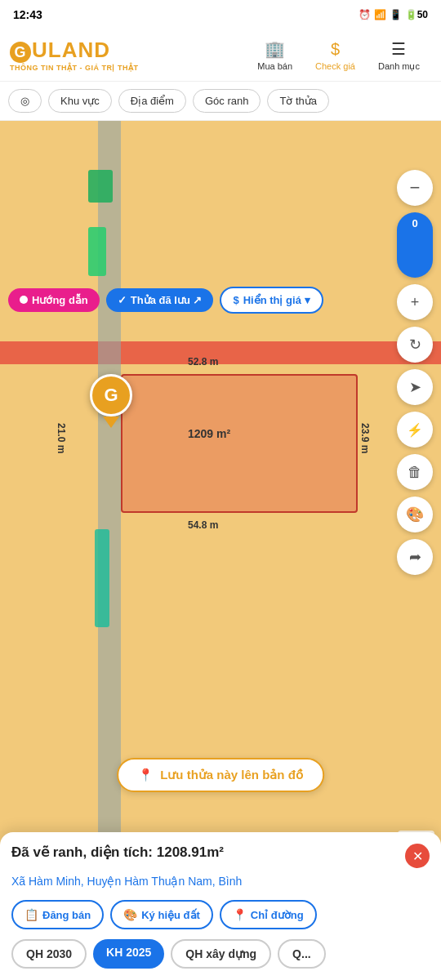 The height and width of the screenshot is (980, 441). What do you see at coordinates (74, 68) in the screenshot?
I see `logo-subtitle: THÔNG TIN THẬT - GIÁ TRỊ THẬT` at bounding box center [74, 68].